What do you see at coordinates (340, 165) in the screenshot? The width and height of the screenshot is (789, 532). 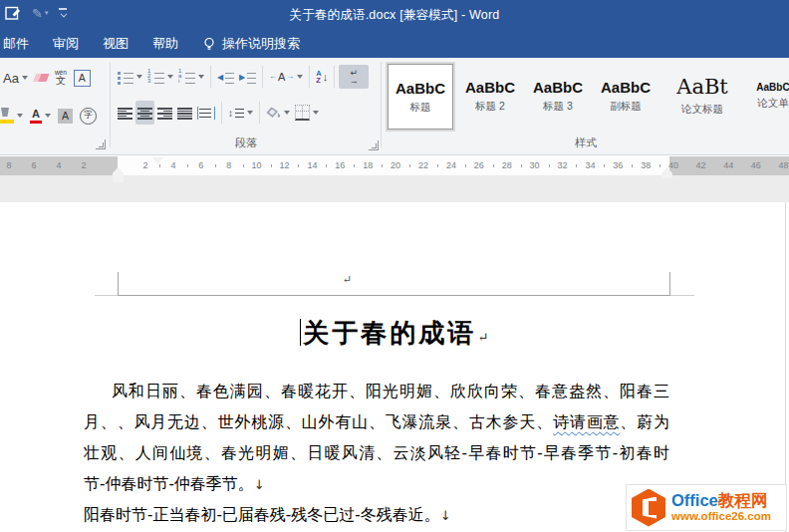 I see `ruler-number: 16` at bounding box center [340, 165].